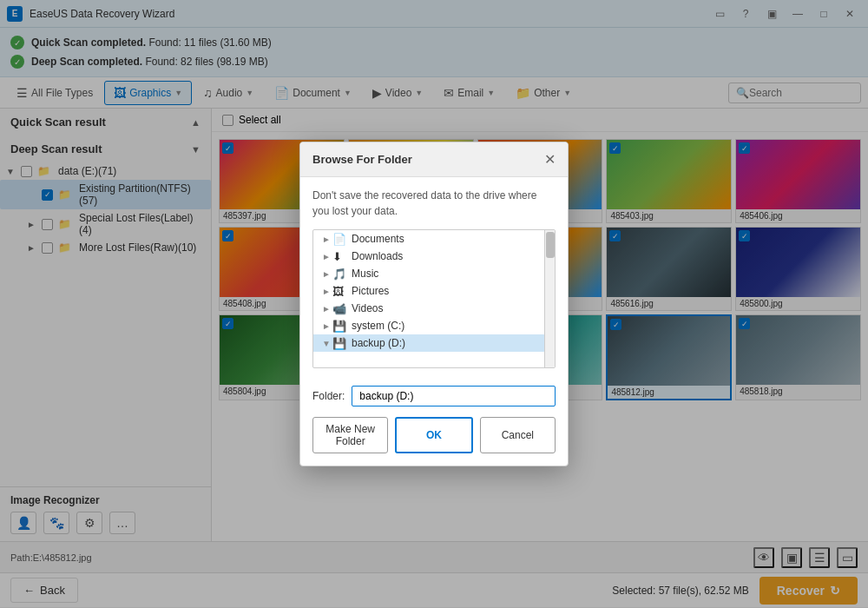 The image size is (868, 608). What do you see at coordinates (326, 292) in the screenshot?
I see `pictures-expander: ►` at bounding box center [326, 292].